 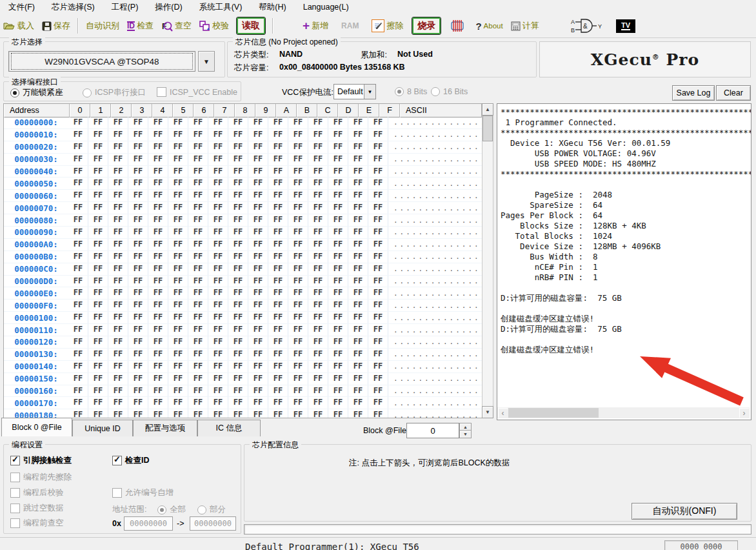 I want to click on menu-item-4: 操作(D), so click(x=168, y=8).